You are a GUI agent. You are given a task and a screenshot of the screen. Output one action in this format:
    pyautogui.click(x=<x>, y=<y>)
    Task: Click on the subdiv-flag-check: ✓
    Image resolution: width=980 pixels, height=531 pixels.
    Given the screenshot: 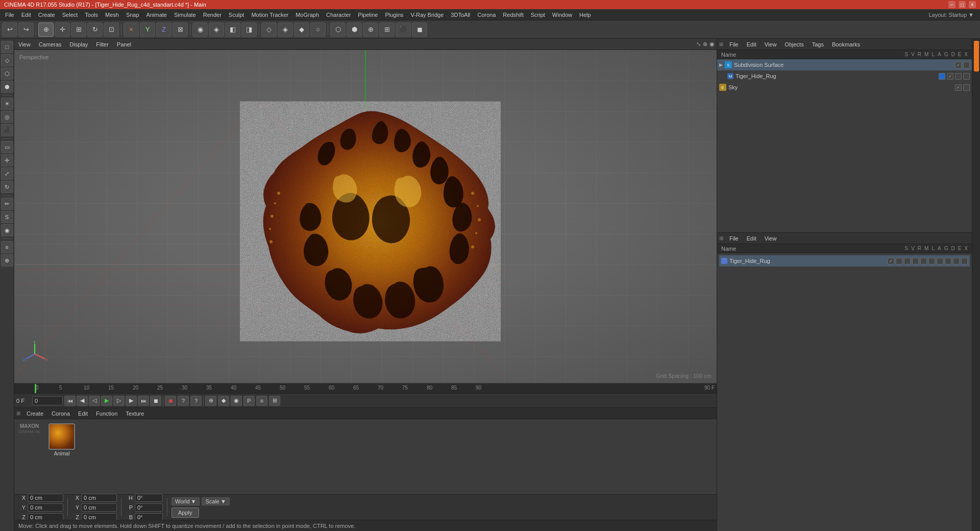 What is the action you would take?
    pyautogui.click(x=959, y=65)
    